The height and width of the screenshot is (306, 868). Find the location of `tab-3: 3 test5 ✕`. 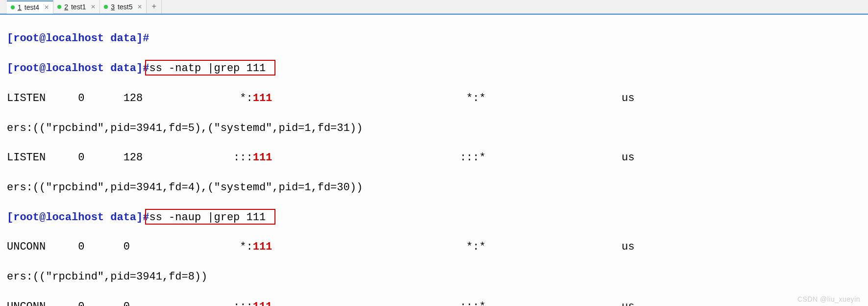

tab-3: 3 test5 ✕ is located at coordinates (124, 7).